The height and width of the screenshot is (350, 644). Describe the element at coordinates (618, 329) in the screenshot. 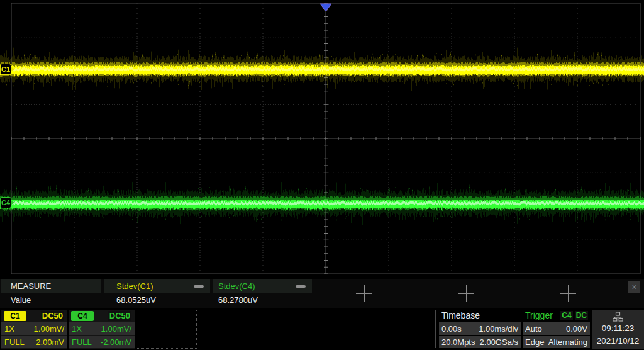

I see `system-time: 09:11:23` at that location.